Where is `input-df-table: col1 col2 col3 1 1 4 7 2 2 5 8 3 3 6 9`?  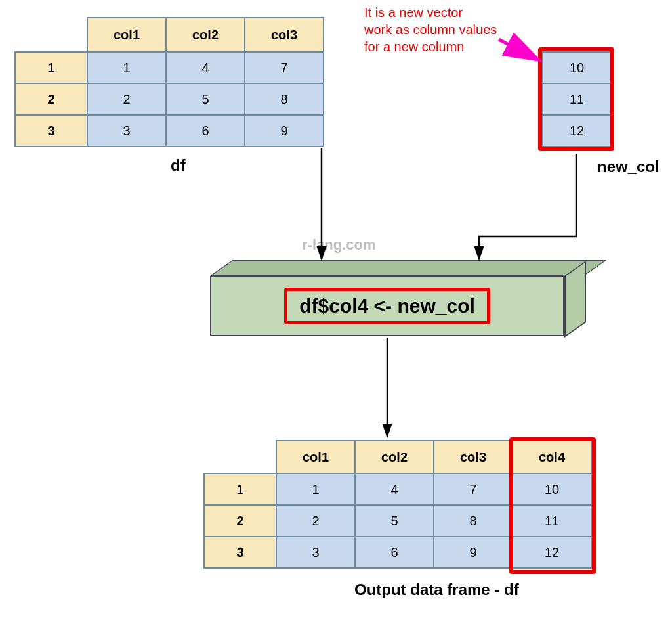
input-df-table: col1 col2 col3 1 1 4 7 2 2 5 8 3 3 6 9 is located at coordinates (169, 82).